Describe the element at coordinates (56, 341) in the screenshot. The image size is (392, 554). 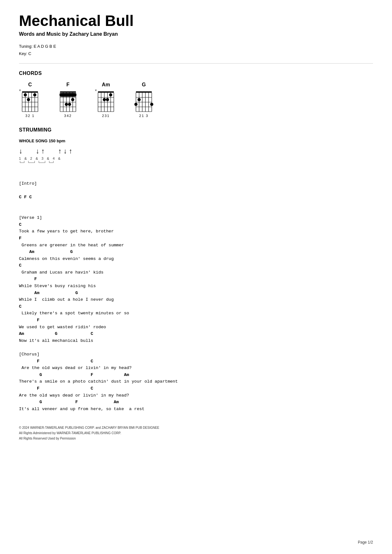
I see `lyric-v1-9: Now it's all mechanical bulls` at that location.